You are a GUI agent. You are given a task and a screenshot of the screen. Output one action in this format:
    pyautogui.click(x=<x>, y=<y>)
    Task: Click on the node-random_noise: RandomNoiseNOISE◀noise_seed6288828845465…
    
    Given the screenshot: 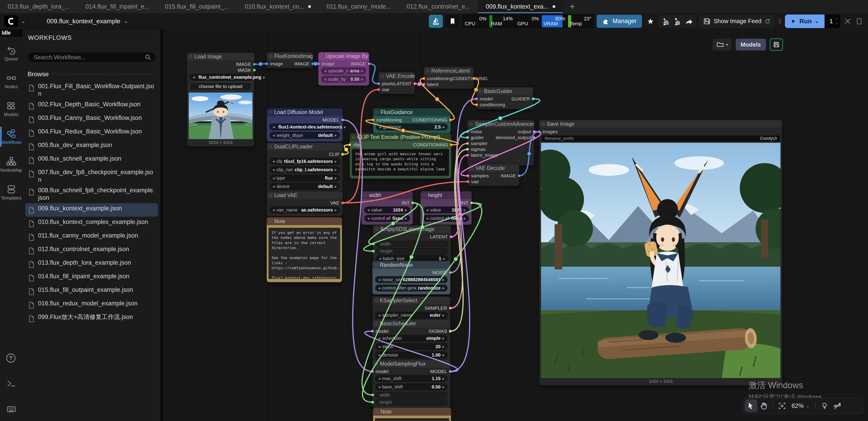 What is the action you would take?
    pyautogui.click(x=411, y=278)
    